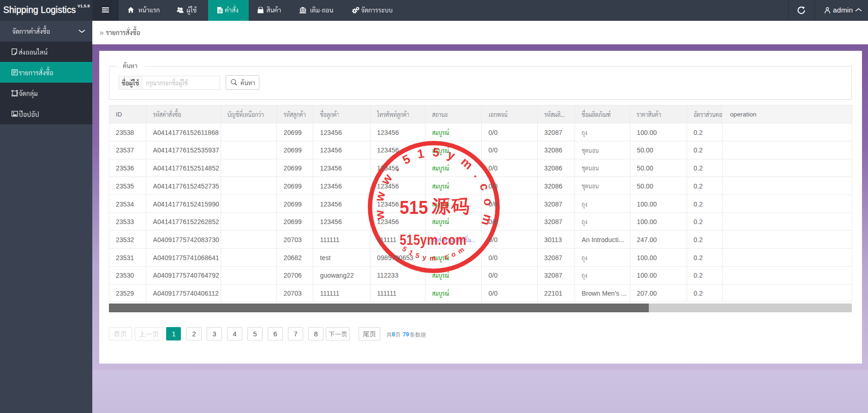  I want to click on svg-text: 515ym.com, so click(433, 239).